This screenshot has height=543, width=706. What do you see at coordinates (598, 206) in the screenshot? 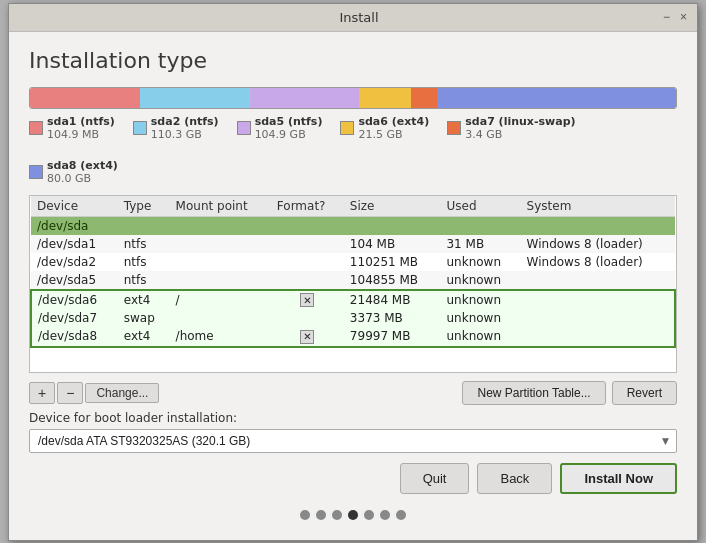
I see `col-system: System` at bounding box center [598, 206].